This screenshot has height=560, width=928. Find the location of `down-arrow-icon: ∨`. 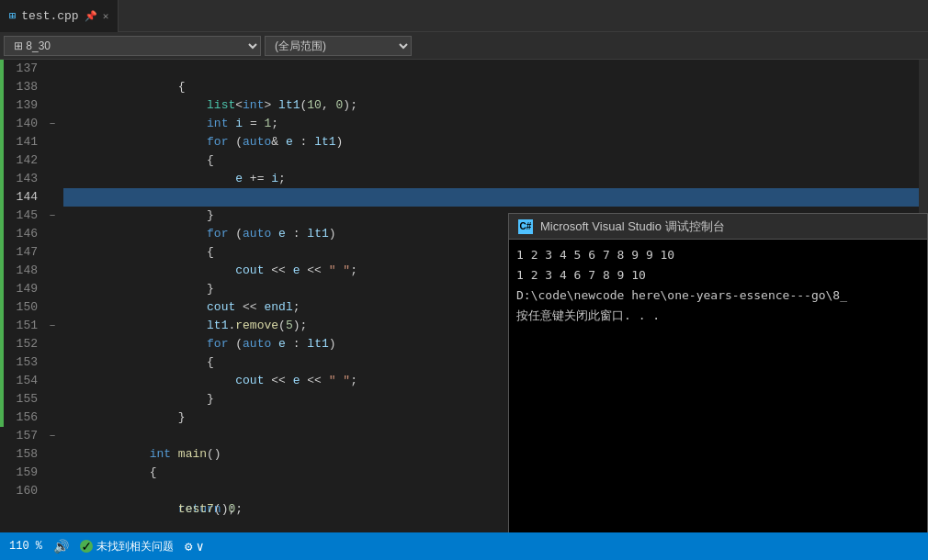

down-arrow-icon: ∨ is located at coordinates (199, 547).